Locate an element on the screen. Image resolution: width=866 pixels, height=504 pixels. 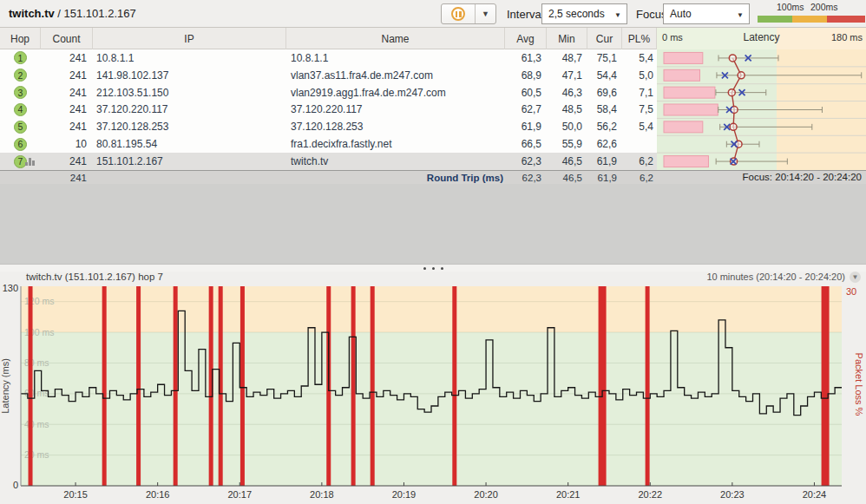
hop-name: 10.8.1.1 is located at coordinates (396, 58).